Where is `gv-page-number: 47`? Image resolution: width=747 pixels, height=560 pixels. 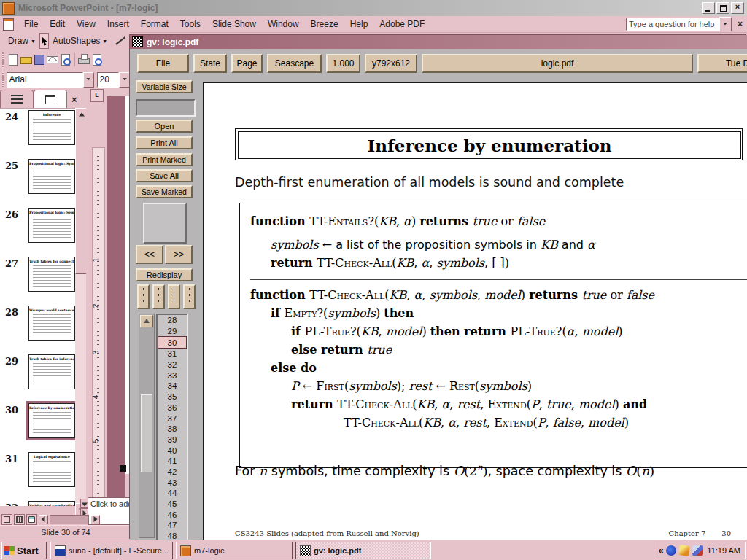
gv-page-number: 47 is located at coordinates (172, 525).